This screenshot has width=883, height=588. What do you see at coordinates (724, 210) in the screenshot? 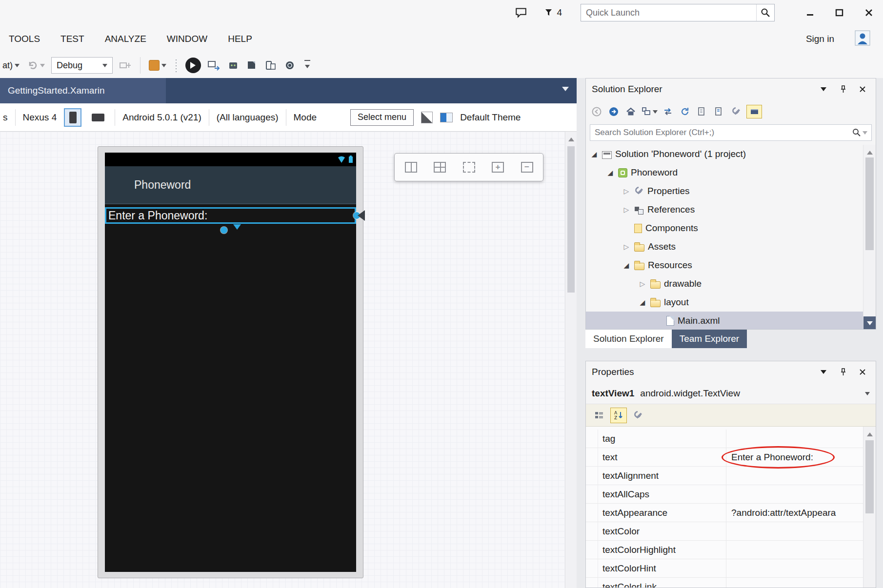
I see `tree-item-references: ▷References` at bounding box center [724, 210].